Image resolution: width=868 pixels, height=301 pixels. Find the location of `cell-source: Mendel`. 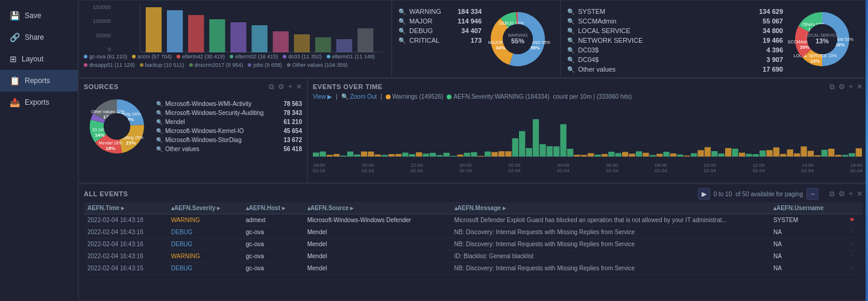

cell-source: Mendel is located at coordinates (377, 268).